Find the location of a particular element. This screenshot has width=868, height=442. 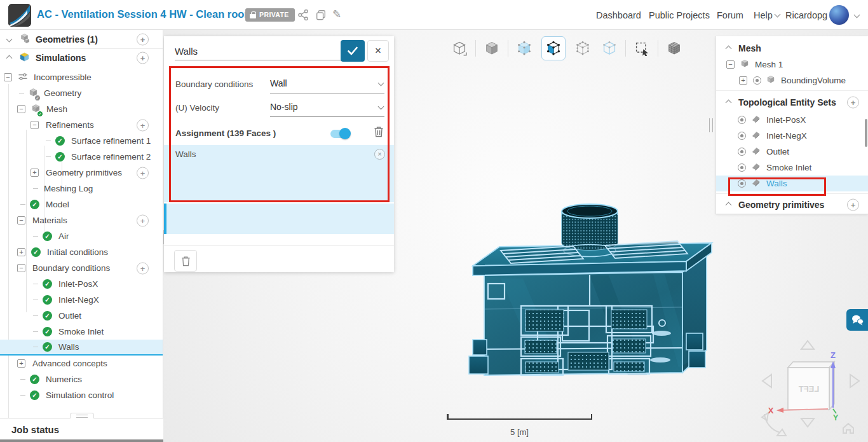

cube-face-label: LEFT is located at coordinates (810, 389).